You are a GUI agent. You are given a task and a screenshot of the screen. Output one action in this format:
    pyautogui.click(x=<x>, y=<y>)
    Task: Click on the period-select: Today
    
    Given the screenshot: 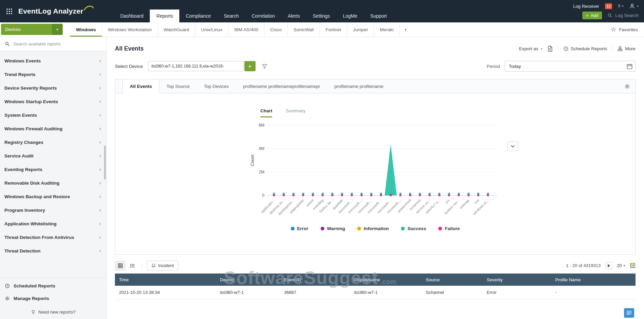 What is the action you would take?
    pyautogui.click(x=570, y=66)
    